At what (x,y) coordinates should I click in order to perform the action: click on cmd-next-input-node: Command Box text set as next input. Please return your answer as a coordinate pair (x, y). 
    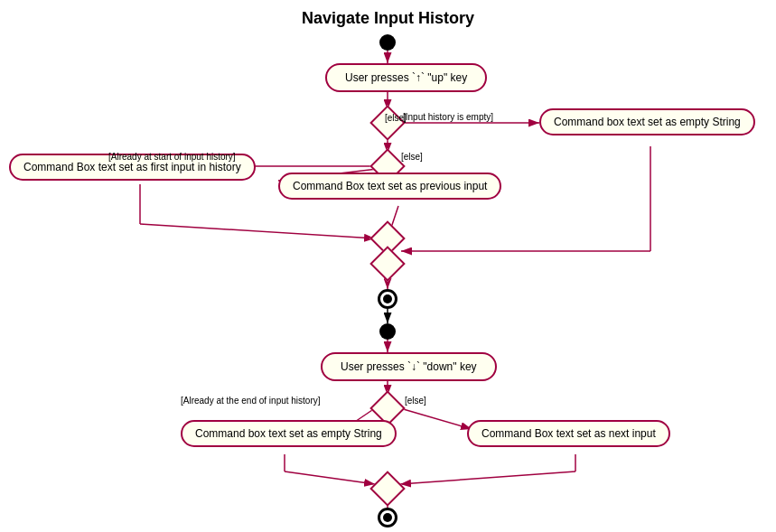
    Looking at the image, I should click on (569, 434).